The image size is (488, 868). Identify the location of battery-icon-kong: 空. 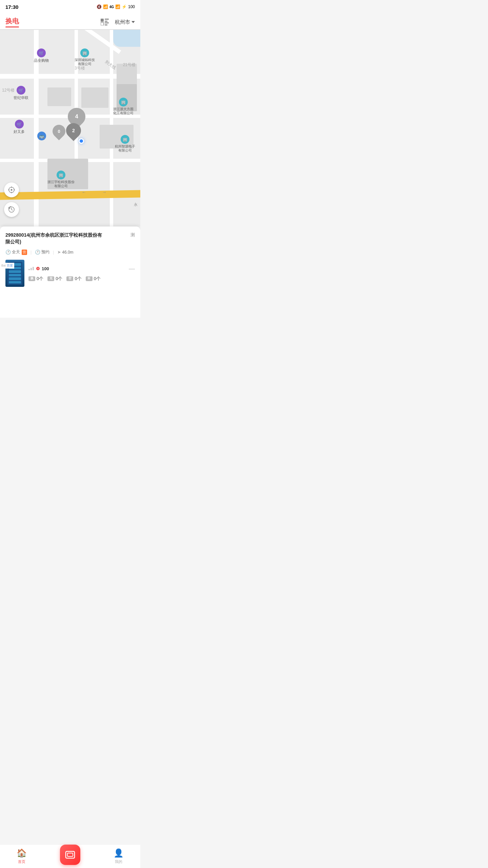
(70, 279).